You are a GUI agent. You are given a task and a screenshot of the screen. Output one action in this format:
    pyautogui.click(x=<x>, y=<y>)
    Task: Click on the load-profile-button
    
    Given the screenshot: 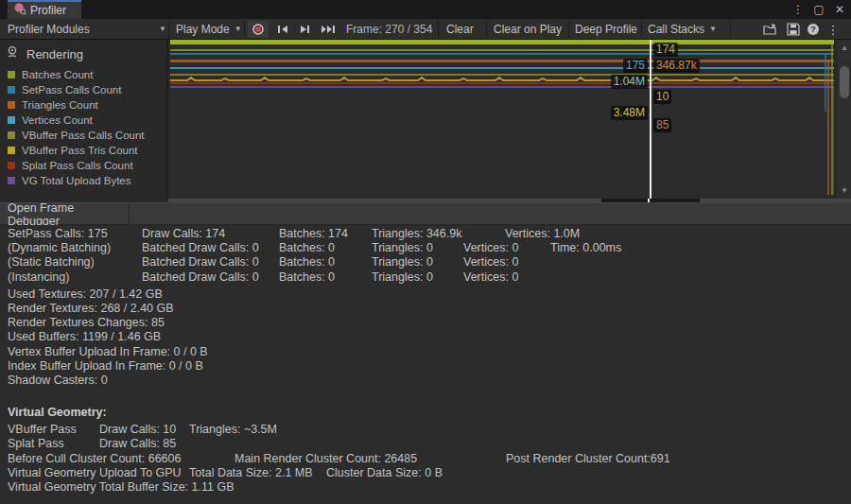 What is the action you would take?
    pyautogui.click(x=771, y=29)
    